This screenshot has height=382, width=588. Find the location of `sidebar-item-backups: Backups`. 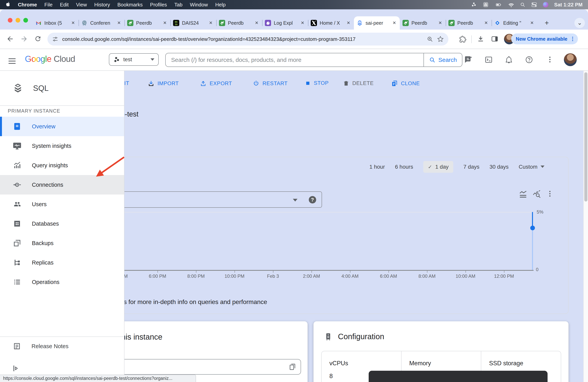

sidebar-item-backups: Backups is located at coordinates (62, 243).